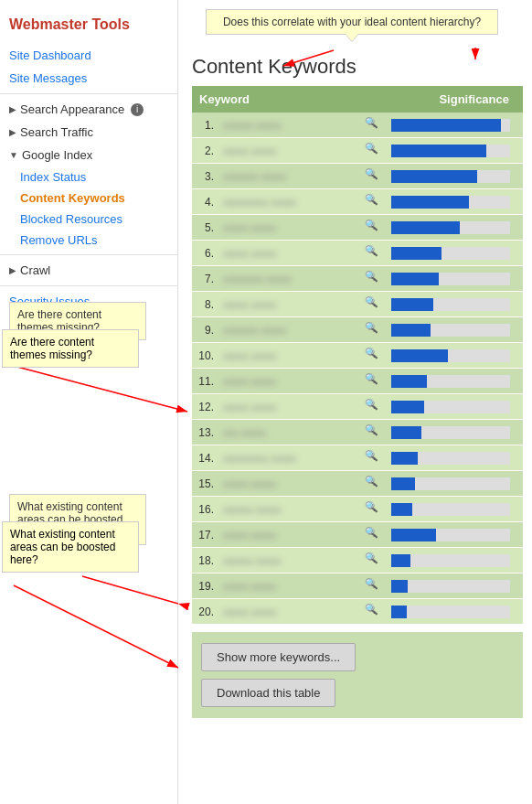 This screenshot has height=804, width=532. What do you see at coordinates (205, 253) in the screenshot?
I see `row-number: 6.` at bounding box center [205, 253].